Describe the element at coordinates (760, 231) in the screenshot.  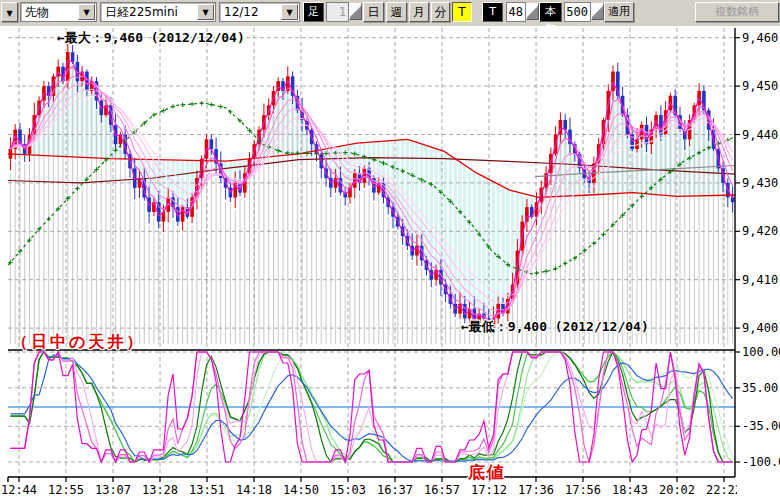
I see `svg-text: 9,420` at that location.